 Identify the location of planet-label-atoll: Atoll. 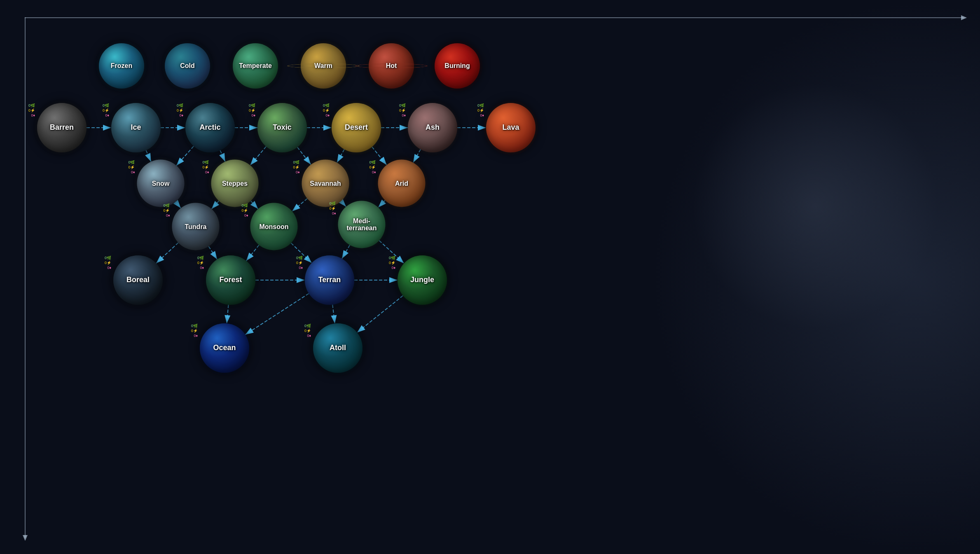
(338, 348).